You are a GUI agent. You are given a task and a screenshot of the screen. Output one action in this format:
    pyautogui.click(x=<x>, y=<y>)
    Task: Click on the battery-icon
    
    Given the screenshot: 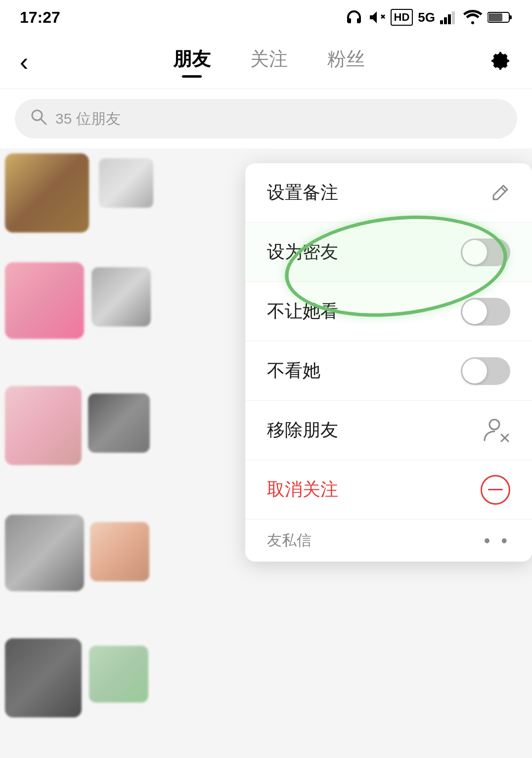 What is the action you would take?
    pyautogui.click(x=500, y=17)
    